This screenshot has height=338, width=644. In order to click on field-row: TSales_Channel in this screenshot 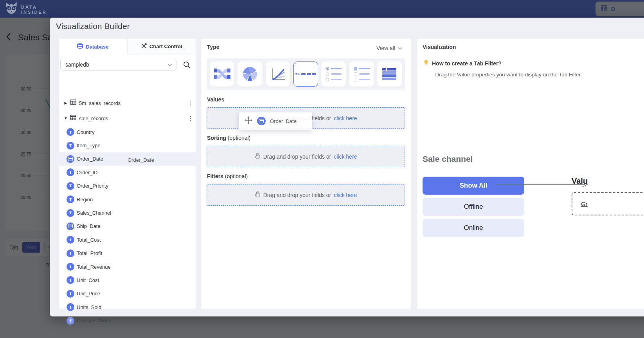, I will do `click(127, 213)`.